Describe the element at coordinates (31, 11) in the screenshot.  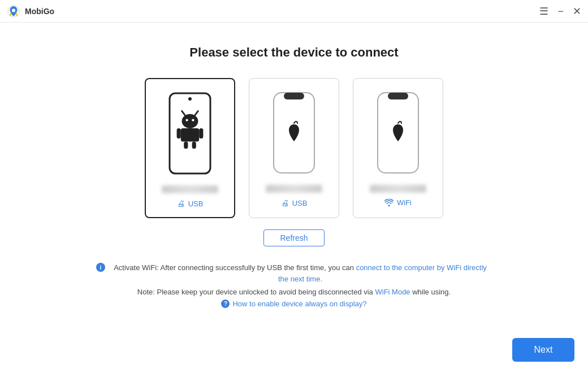
I see `title-bar-left: MobiGo` at that location.